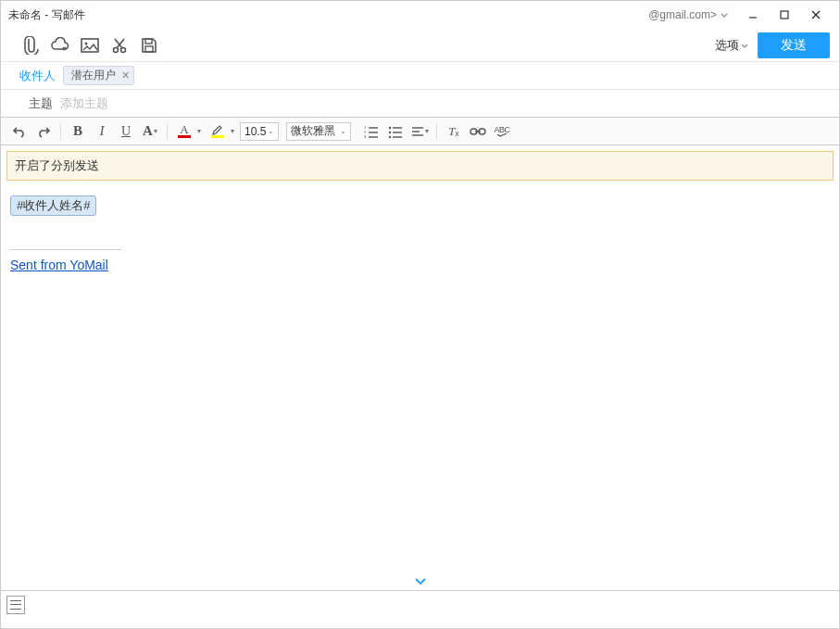 The width and height of the screenshot is (840, 629). Describe the element at coordinates (90, 45) in the screenshot. I see `image-icon` at that location.